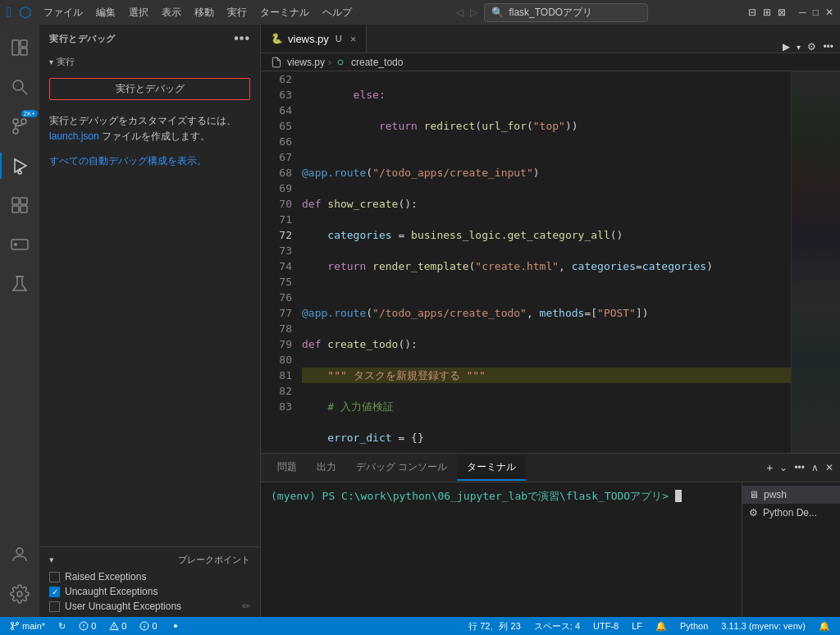 The width and height of the screenshot is (840, 635). I want to click on activity-settings, so click(20, 594).